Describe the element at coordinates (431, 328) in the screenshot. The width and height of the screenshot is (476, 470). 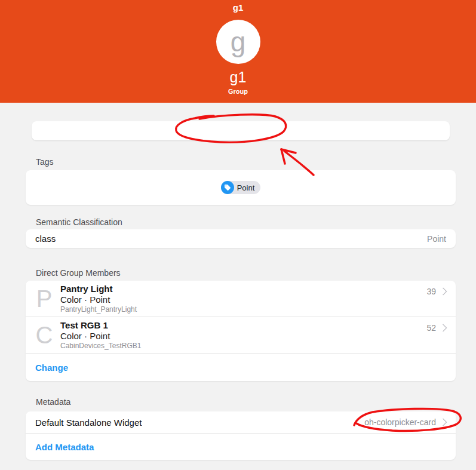
I see `member-state-value: 52` at that location.